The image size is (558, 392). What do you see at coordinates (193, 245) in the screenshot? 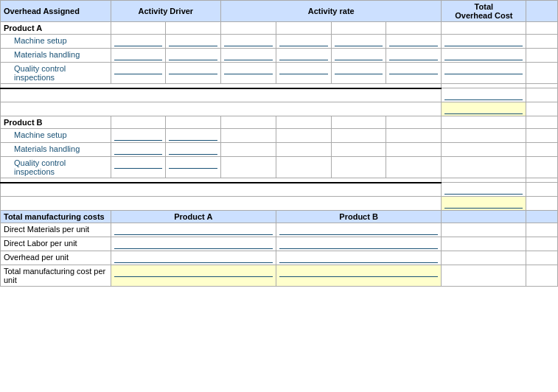
I see `dl-product-a-cell` at bounding box center [193, 245].